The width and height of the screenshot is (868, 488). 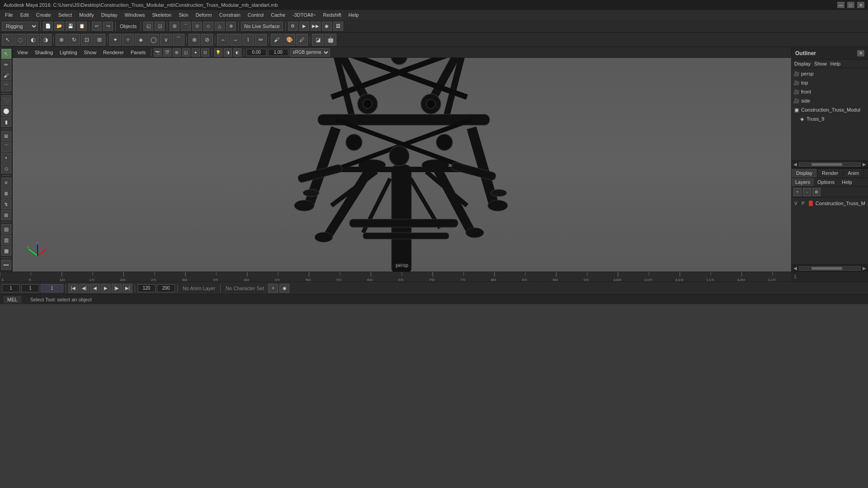 I want to click on poly-cyl-btn: ▮, so click(x=6, y=122).